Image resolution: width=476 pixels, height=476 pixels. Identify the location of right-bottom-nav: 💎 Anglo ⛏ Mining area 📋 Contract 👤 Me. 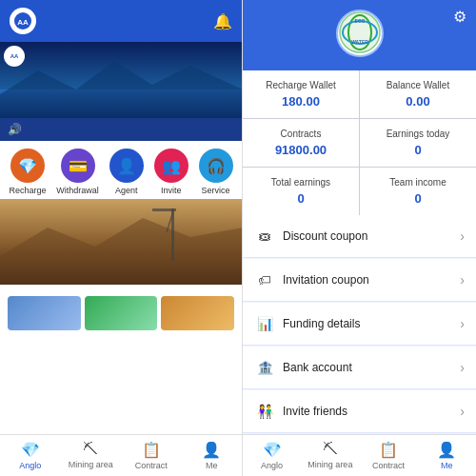
(360, 455).